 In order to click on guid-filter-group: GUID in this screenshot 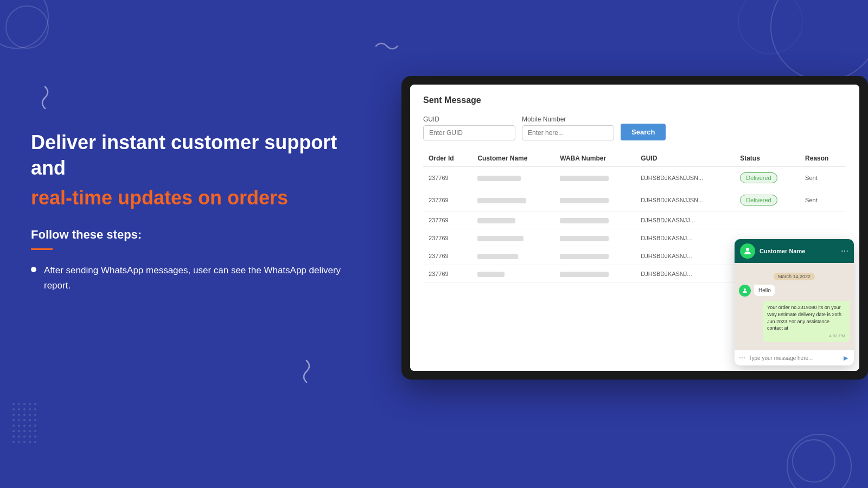, I will do `click(469, 128)`.